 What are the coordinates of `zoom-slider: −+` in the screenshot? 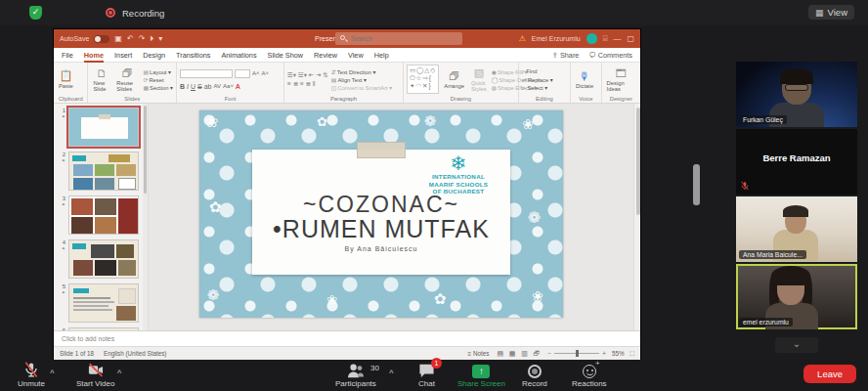 It's located at (577, 354).